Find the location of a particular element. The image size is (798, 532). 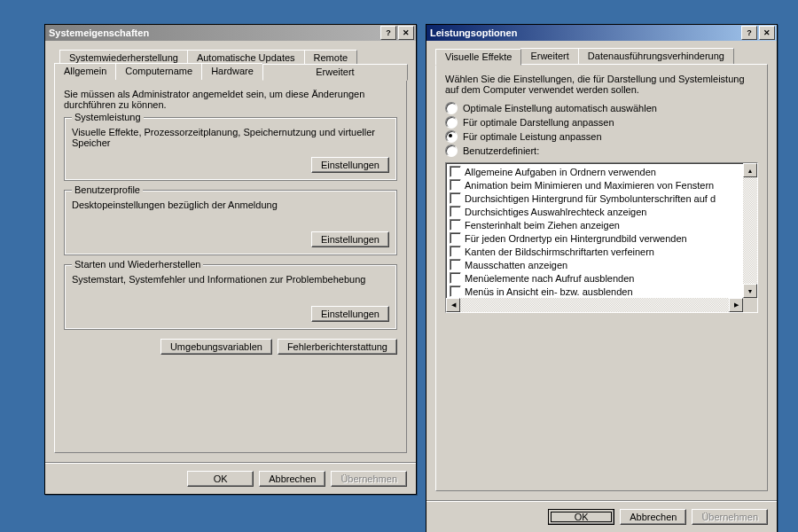

vertical-scrollbar: ▲ ▼ is located at coordinates (750, 231).